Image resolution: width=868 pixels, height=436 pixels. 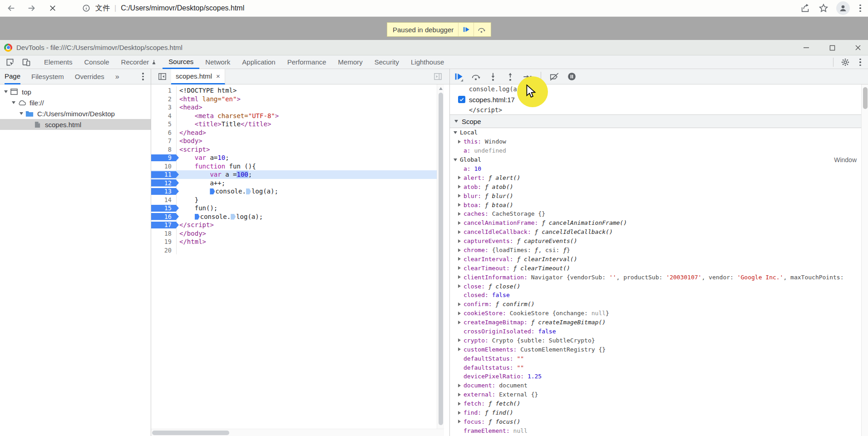 What do you see at coordinates (476, 77) in the screenshot?
I see `step-over-icon` at bounding box center [476, 77].